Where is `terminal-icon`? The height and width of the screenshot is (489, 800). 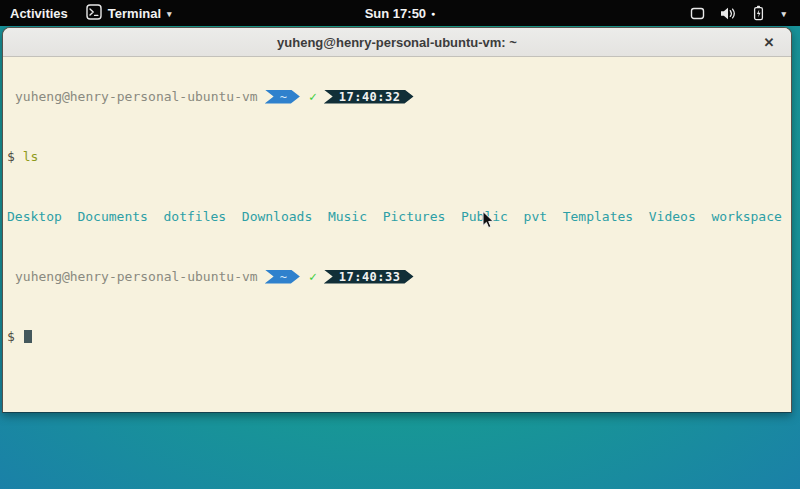 terminal-icon is located at coordinates (94, 14).